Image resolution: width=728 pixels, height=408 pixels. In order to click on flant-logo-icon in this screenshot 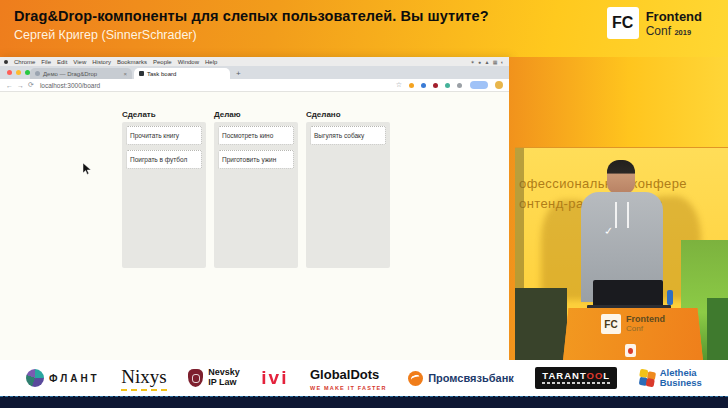, I will do `click(35, 378)`.